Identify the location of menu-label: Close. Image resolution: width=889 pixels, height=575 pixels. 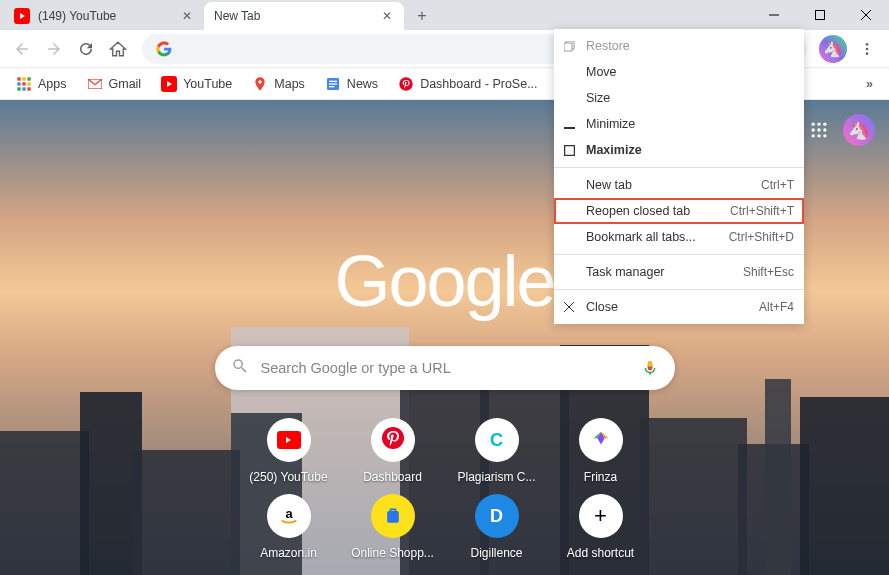
(672, 307).